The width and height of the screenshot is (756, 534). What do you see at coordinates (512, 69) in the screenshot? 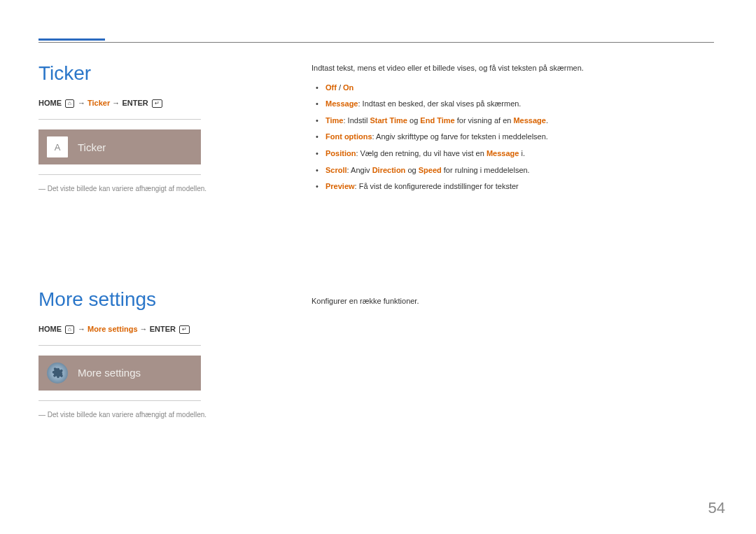
I see `intro-text: Indtast tekst, mens et video eller et bi…` at bounding box center [512, 69].